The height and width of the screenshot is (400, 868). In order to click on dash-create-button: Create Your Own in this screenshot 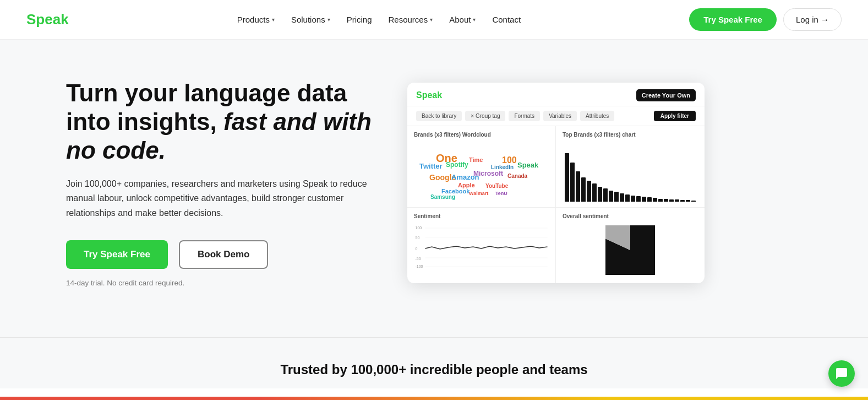, I will do `click(666, 95)`.